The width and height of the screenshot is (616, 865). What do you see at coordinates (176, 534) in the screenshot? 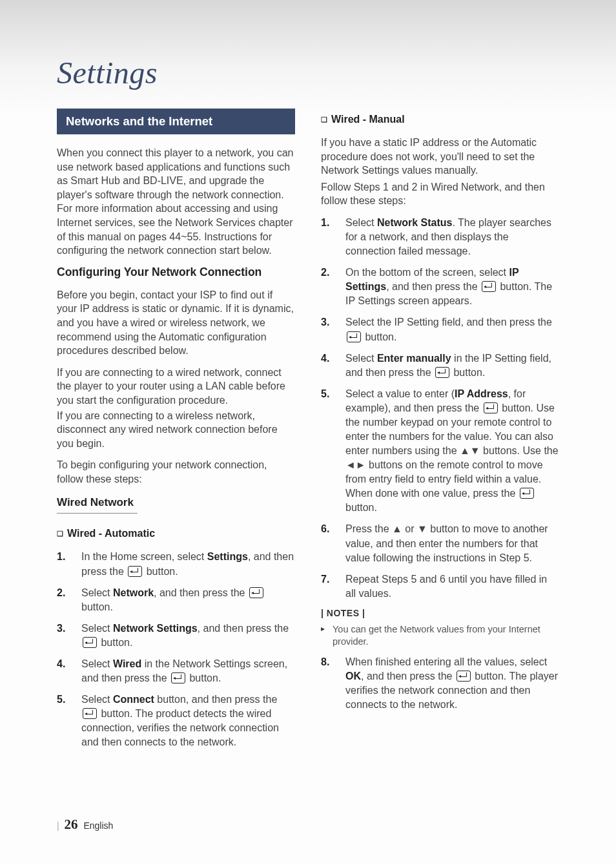
I see `wired-auto-heading: ❑Wired - Automatic` at bounding box center [176, 534].